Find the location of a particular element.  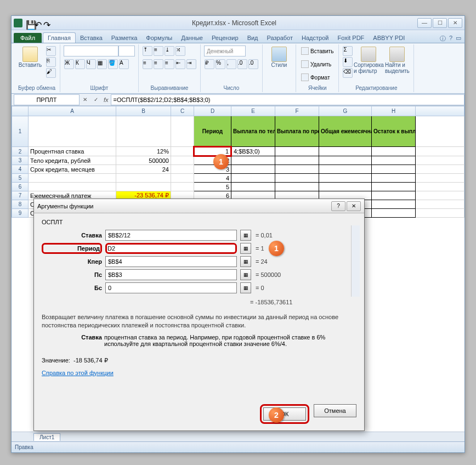

sheet-tab-1: Лист1 is located at coordinates (47, 437).